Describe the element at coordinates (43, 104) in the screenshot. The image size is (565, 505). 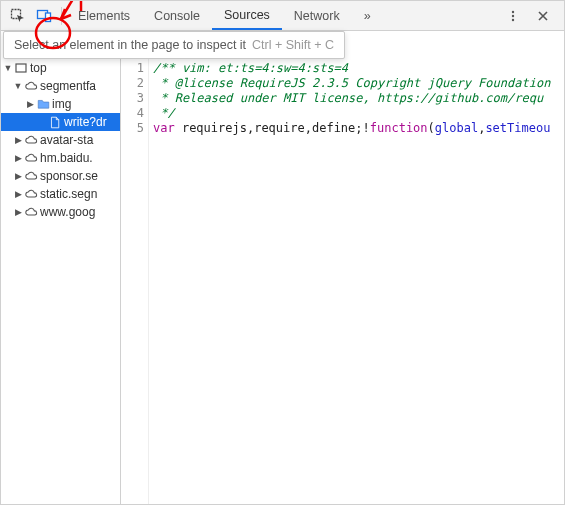
I see `folder-icon` at that location.